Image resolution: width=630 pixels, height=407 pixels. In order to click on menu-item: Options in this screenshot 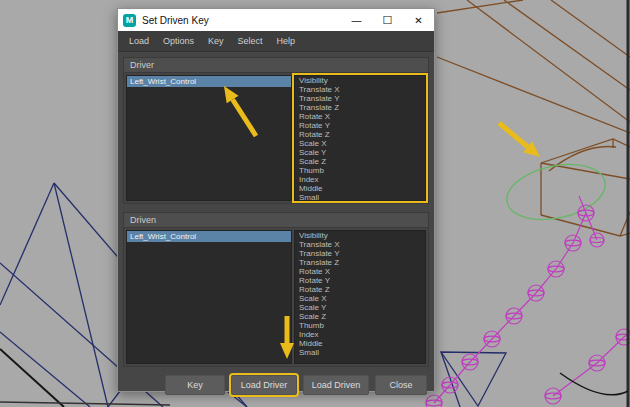, I will do `click(178, 41)`.